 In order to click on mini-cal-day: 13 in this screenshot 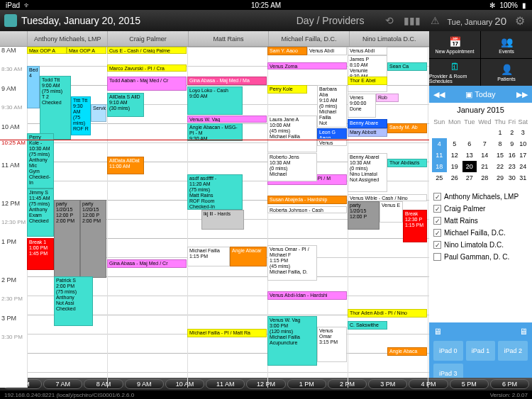, I will do `click(470, 155)`.